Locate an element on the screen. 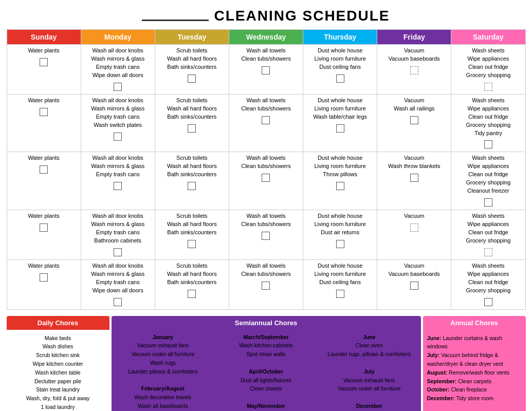 This screenshot has height=411, width=532. semiannual-header: Semiannual Chores is located at coordinates (266, 323).